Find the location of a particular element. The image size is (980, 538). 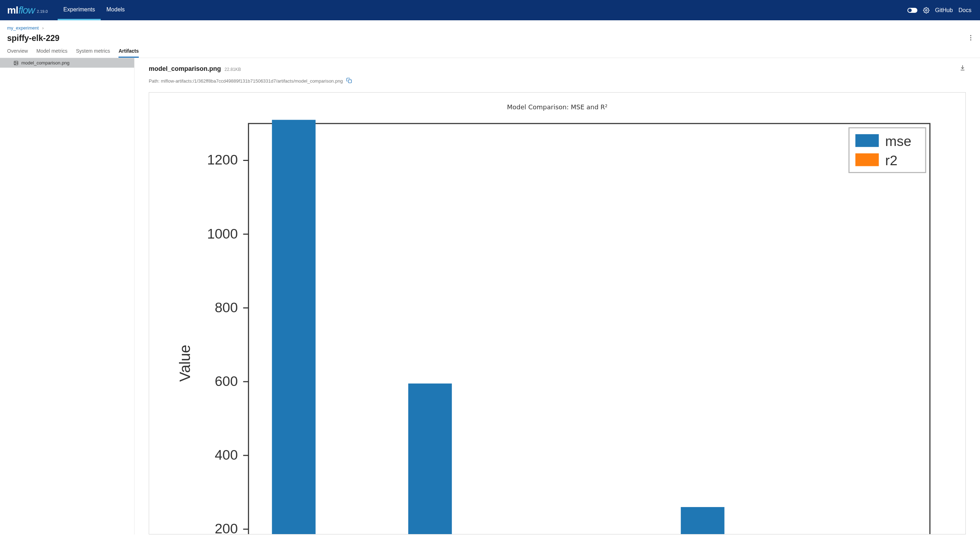

nav-link-github: GitHub is located at coordinates (944, 11).